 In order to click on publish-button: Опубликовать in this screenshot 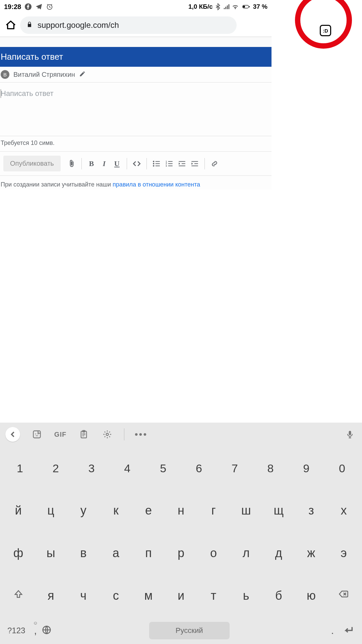, I will do `click(32, 164)`.